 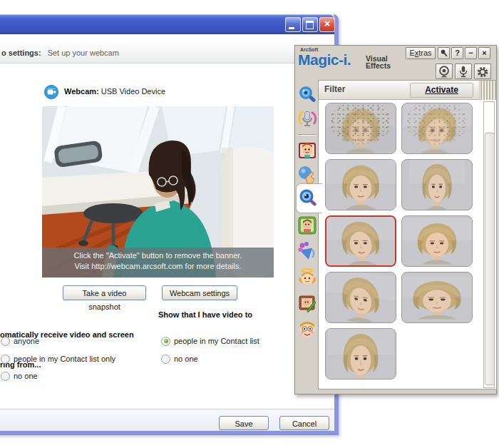 I want to click on settings-header: o settings:Set up your webcam, so click(x=167, y=53).